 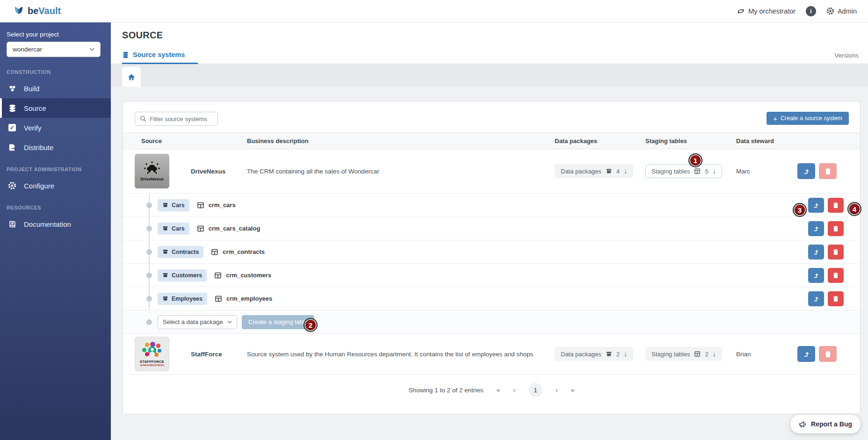 I want to click on package-badge-label: Employees, so click(x=187, y=299).